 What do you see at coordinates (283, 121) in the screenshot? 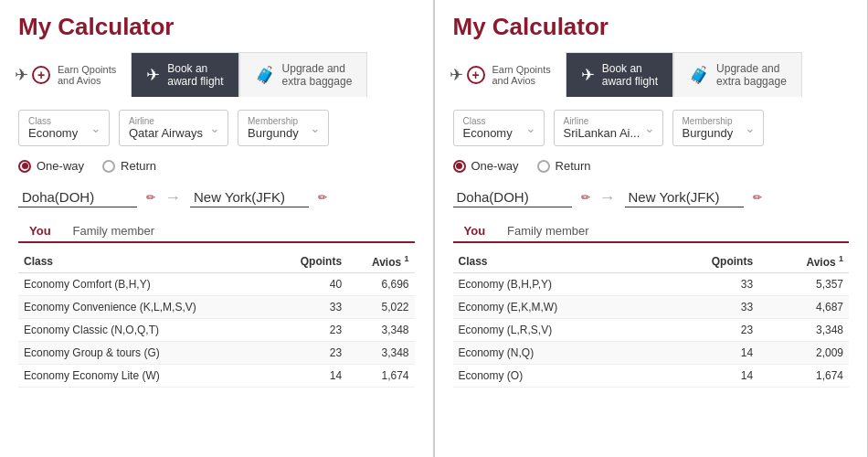
I see `left-membership-label: Membership` at bounding box center [283, 121].